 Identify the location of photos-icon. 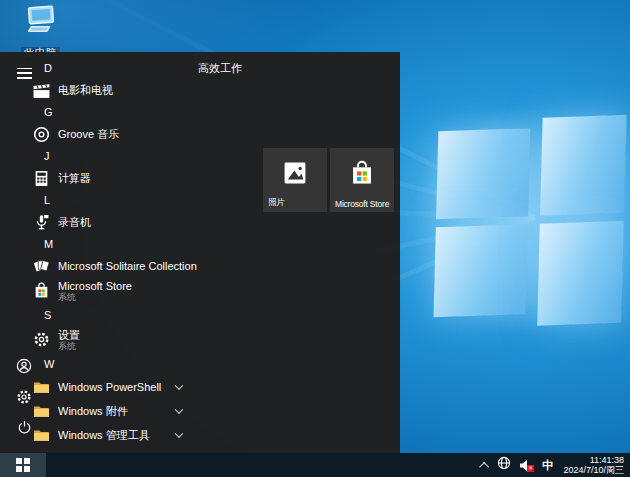
(295, 175).